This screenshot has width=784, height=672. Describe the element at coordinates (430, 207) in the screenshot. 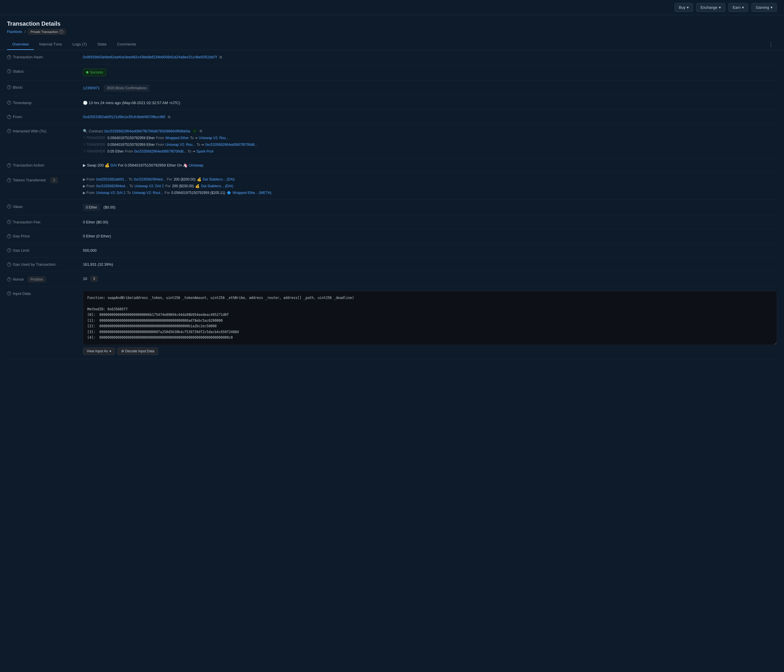

I see `value-value: 0 Ether ($0.00)` at that location.